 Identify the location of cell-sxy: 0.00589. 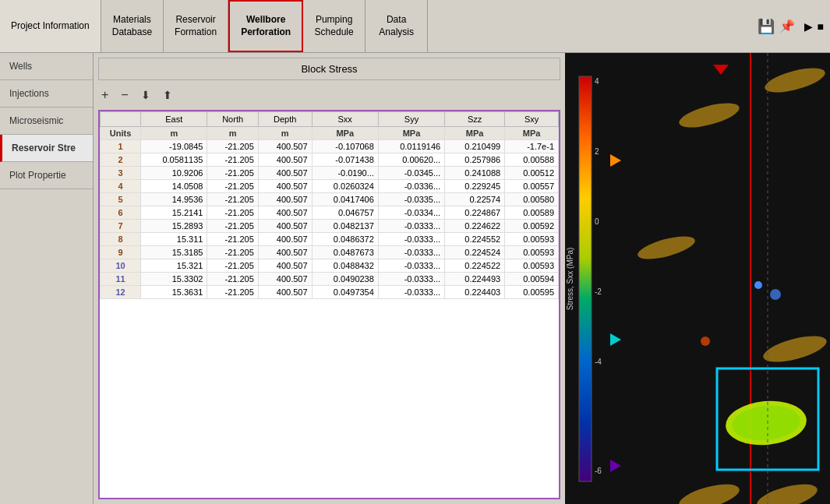
(532, 213).